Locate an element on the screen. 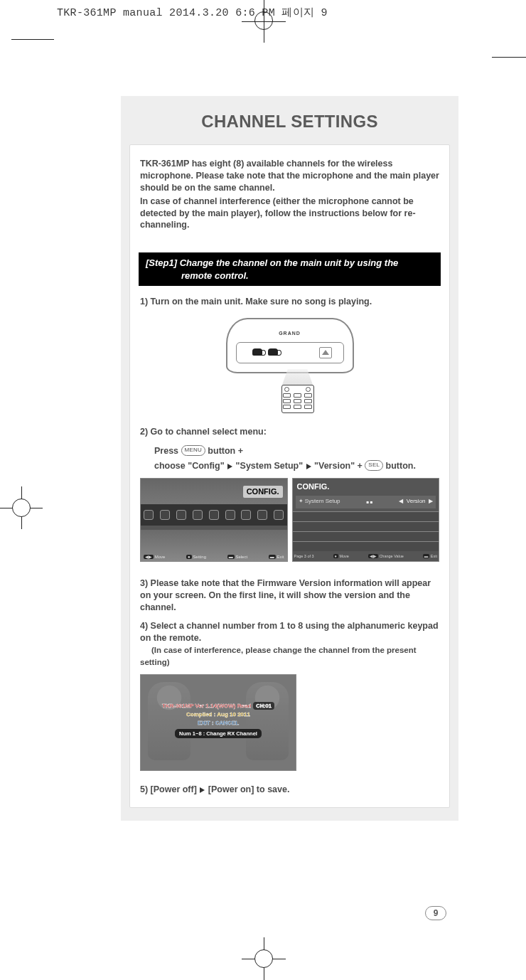 This screenshot has height=980, width=526. instruction-4: 4) Select a channel number from 1 to 8 u… is located at coordinates (290, 632).